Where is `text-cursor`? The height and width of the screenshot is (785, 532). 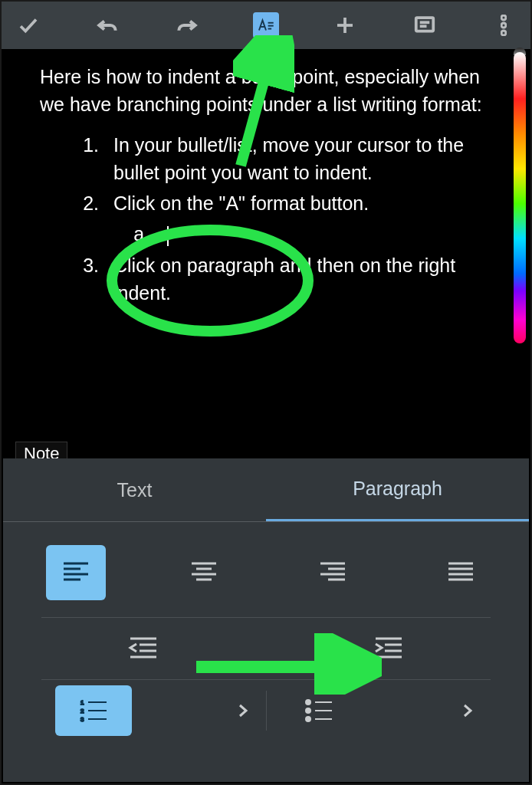 text-cursor is located at coordinates (168, 236).